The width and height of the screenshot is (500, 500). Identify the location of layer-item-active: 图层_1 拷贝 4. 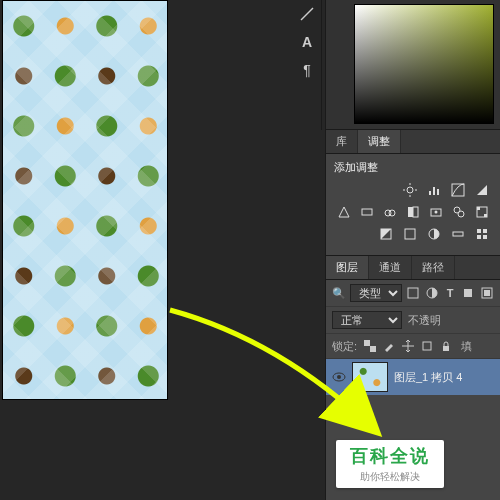
(413, 377).